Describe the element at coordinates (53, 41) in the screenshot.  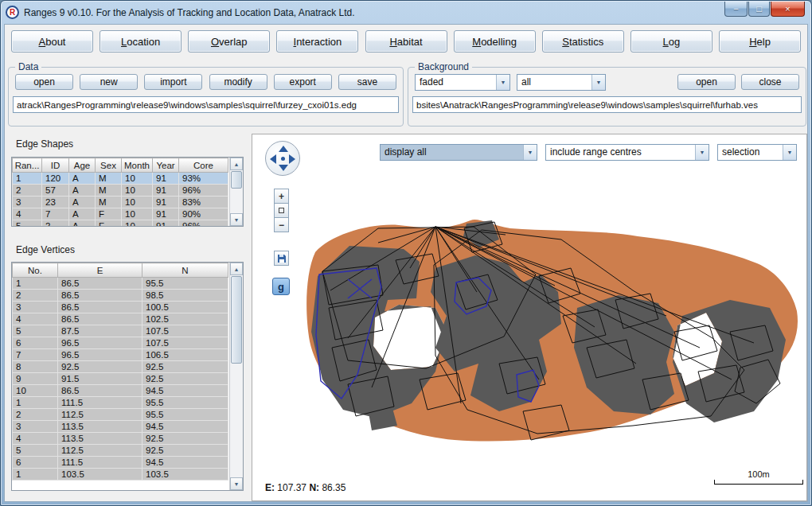
I see `about-button: About` at that location.